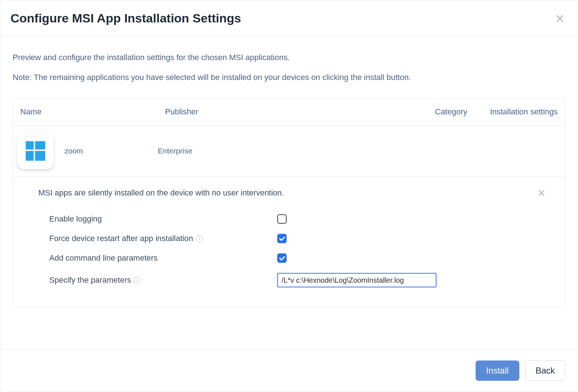  What do you see at coordinates (158, 258) in the screenshot?
I see `label-add-params: Add command line parameters` at bounding box center [158, 258].